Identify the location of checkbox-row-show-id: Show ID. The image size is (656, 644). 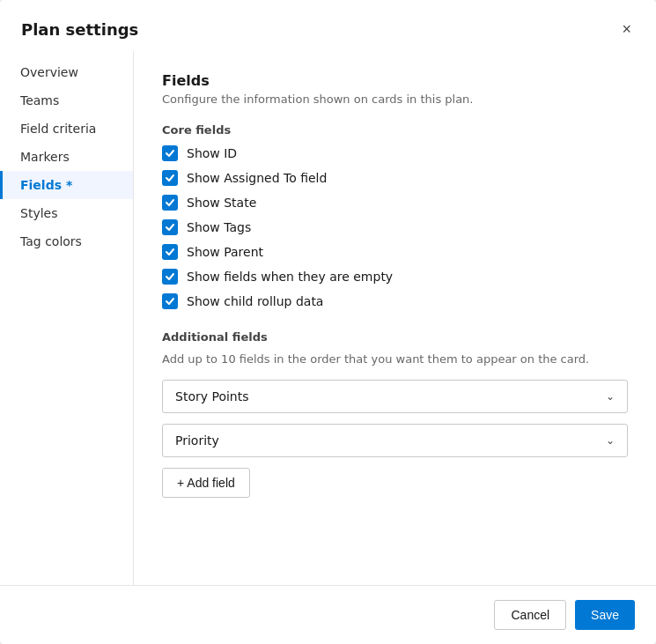
(394, 153).